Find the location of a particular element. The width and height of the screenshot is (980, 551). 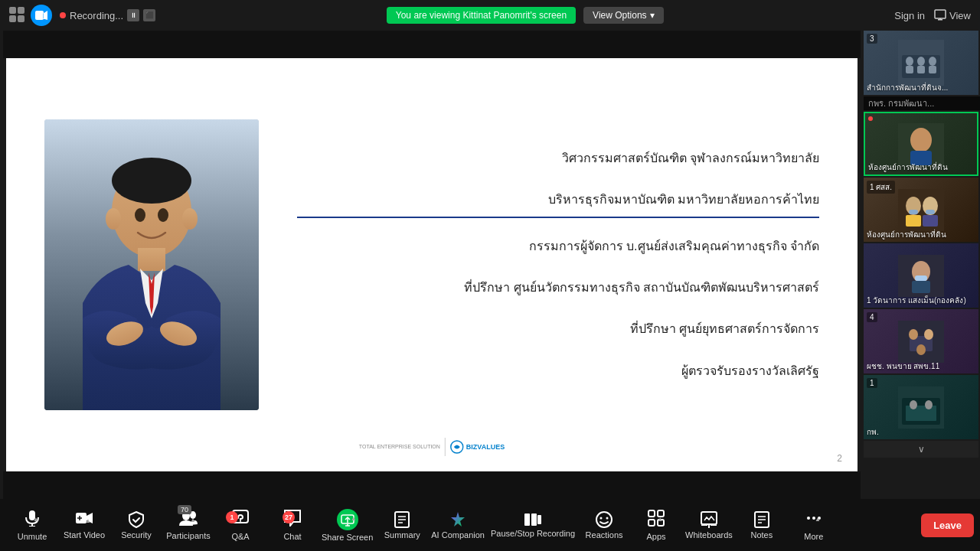

participants-chevron: ▲ is located at coordinates (193, 520).